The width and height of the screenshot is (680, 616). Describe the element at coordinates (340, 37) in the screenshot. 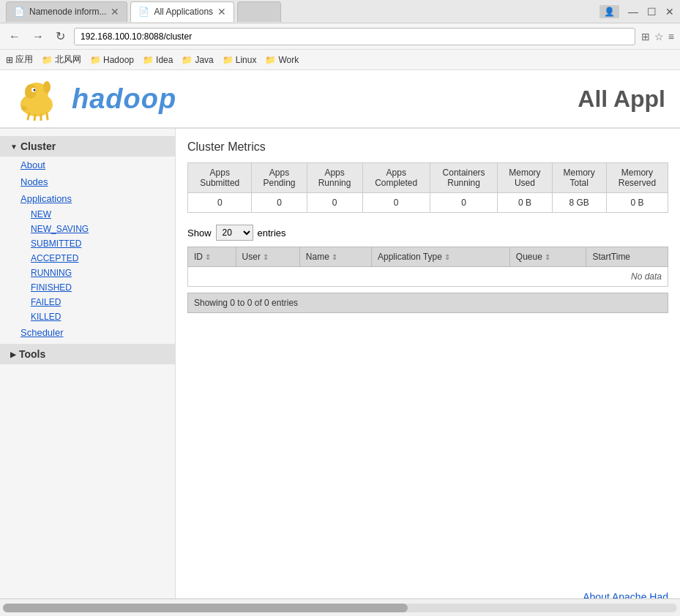

I see `address-bar: ← → ↻ ⊞ ☆ ≡` at that location.